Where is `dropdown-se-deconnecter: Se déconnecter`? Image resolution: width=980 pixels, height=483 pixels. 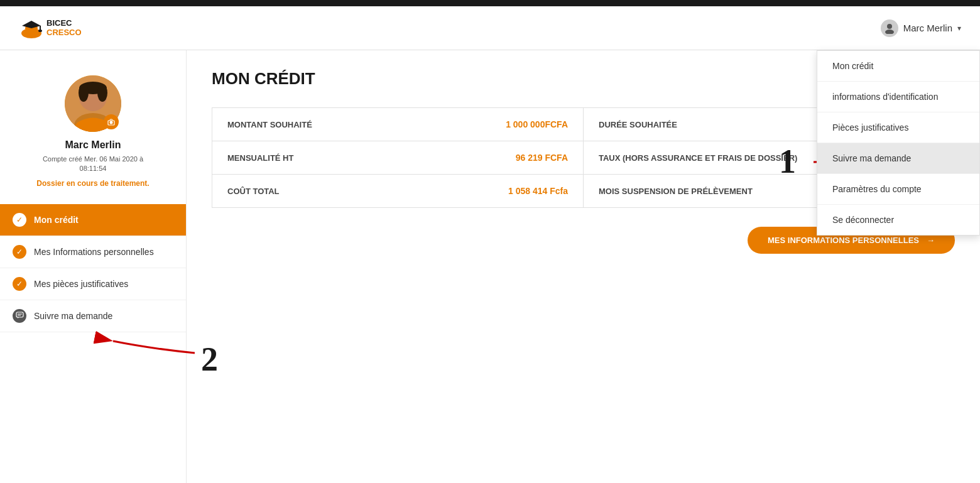
dropdown-se-deconnecter: Se déconnecter is located at coordinates (898, 220).